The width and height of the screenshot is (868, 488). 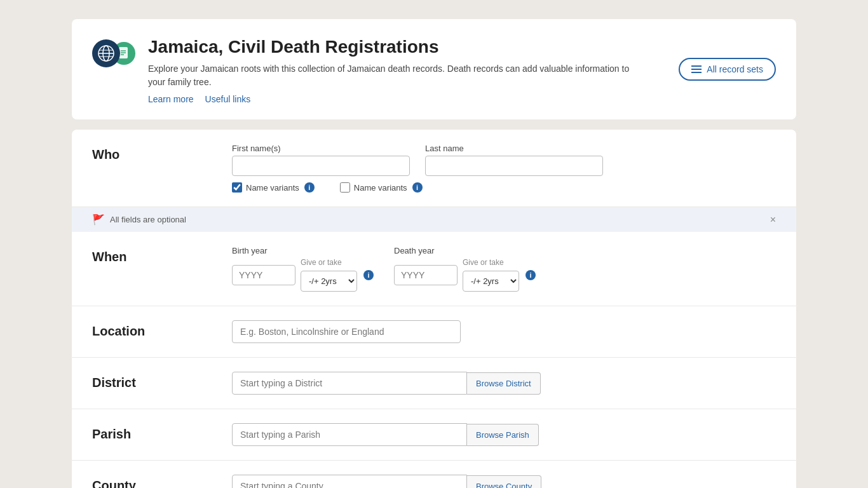 What do you see at coordinates (302, 250) in the screenshot?
I see `birth-year-label: Birth year` at bounding box center [302, 250].